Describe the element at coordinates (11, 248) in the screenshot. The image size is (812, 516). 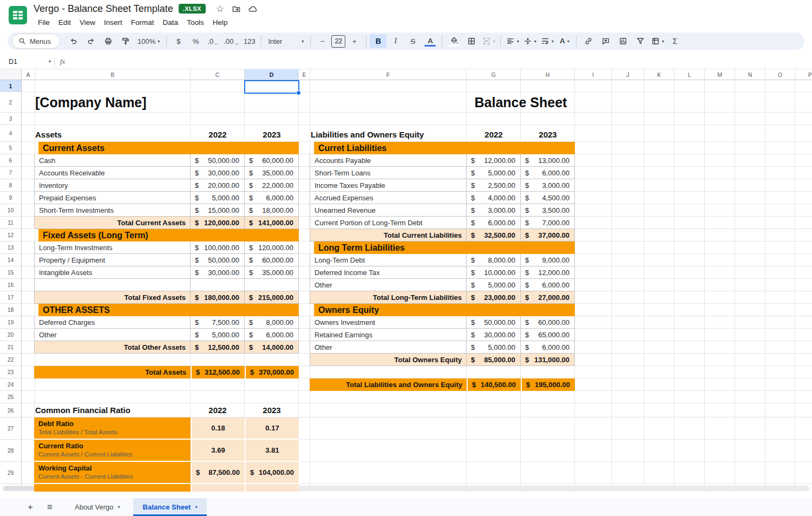
I see `row-header-13: 13` at that location.